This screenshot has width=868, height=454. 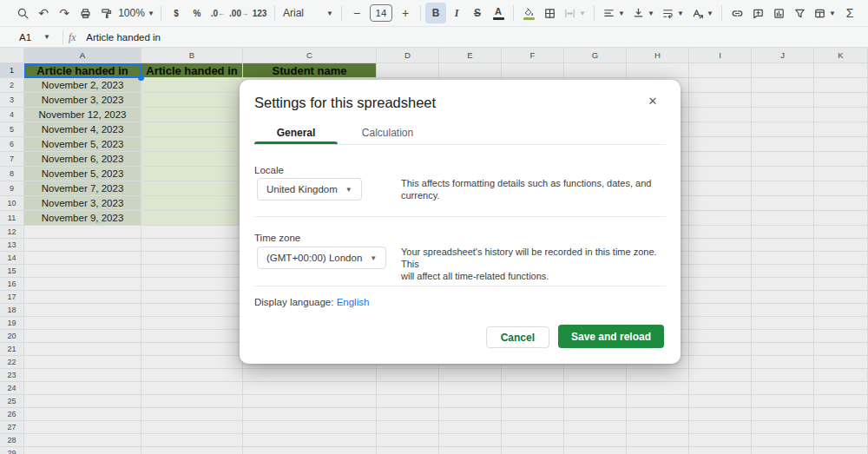 What do you see at coordinates (783, 311) in the screenshot?
I see `cell-J18` at bounding box center [783, 311].